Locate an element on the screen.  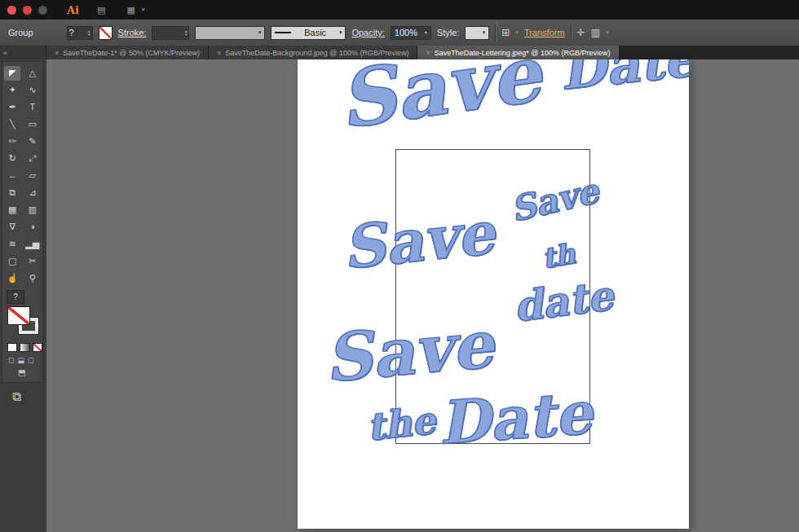
tool-grid: ◤ △ ✦ ∿ ✒ T ╲ ▭ ✏ ✎ ↻ ⤢ ↔ ▱ ⧉ ⊿ ▦ ▥ ∇ ◑ is located at coordinates (23, 176).